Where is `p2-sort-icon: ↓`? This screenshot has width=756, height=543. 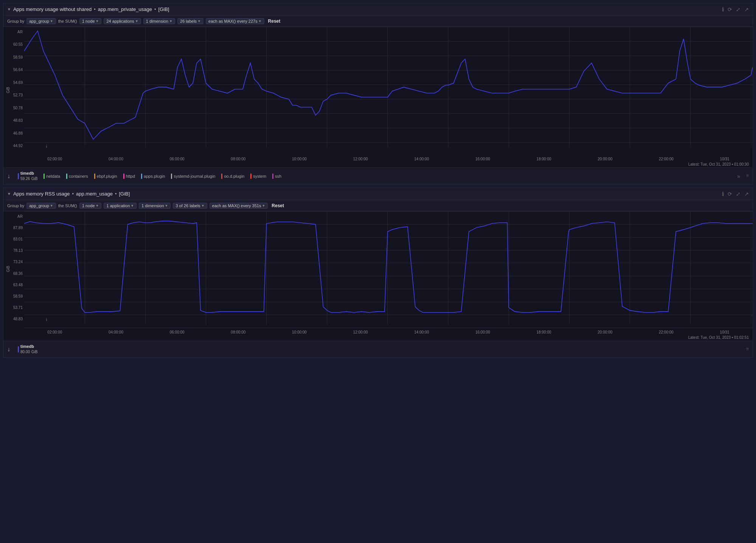 p2-sort-icon: ↓ is located at coordinates (9, 349).